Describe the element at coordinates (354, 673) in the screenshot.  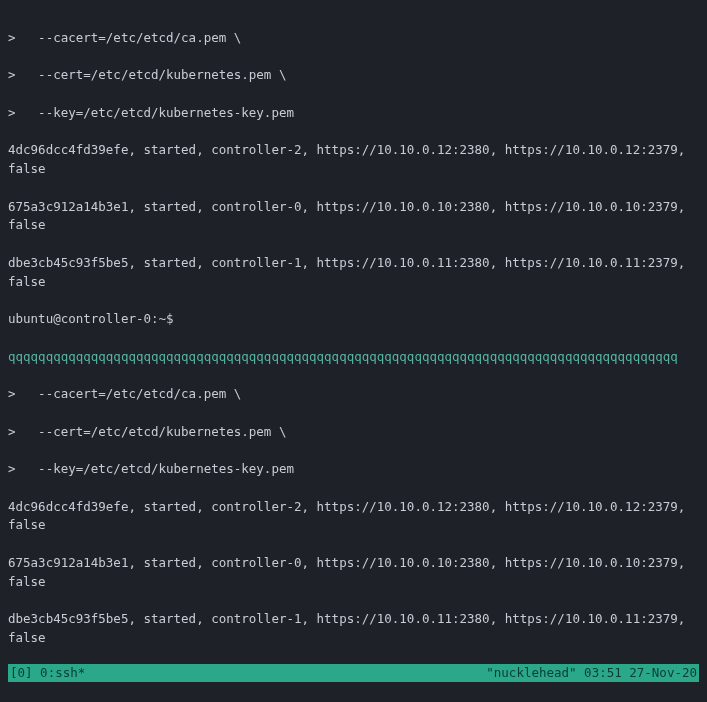
I see `tmux-status-bar: [0] 0:ssh* "nucklehead" 03:51 27-Nov-20` at that location.